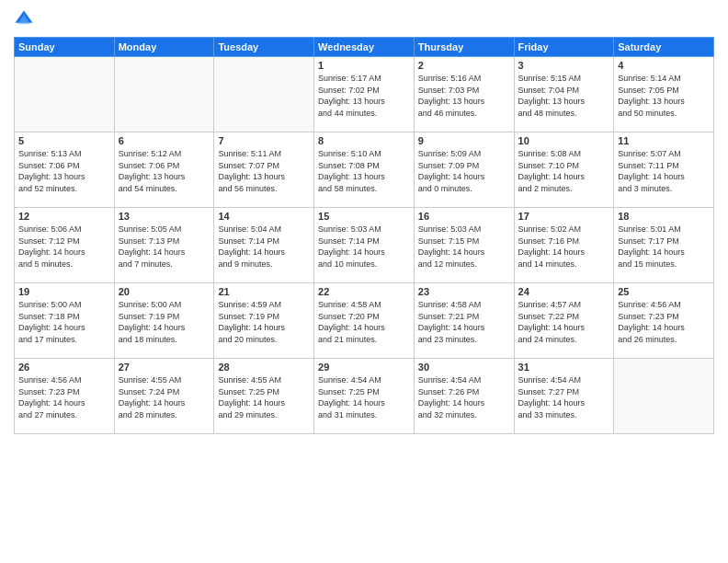 The image size is (728, 563). What do you see at coordinates (165, 141) in the screenshot?
I see `day-number: 6` at bounding box center [165, 141].